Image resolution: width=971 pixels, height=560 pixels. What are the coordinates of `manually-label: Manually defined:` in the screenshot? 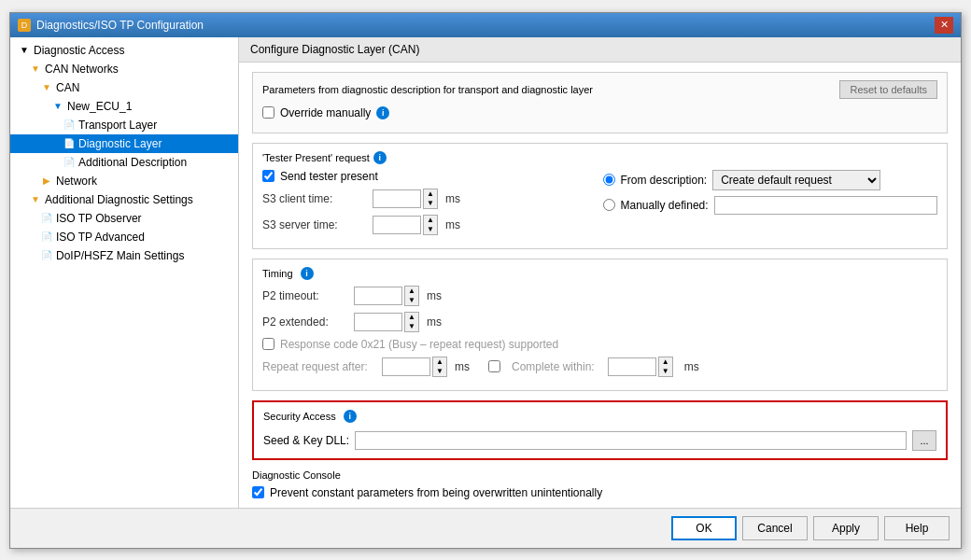 It's located at (665, 205).